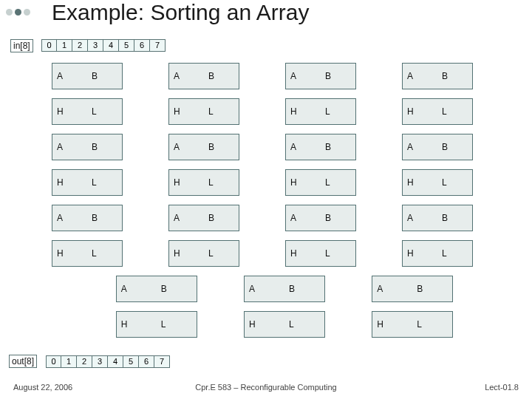  Describe the element at coordinates (502, 387) in the screenshot. I see `footer-slide: Lect-01.8` at that location.